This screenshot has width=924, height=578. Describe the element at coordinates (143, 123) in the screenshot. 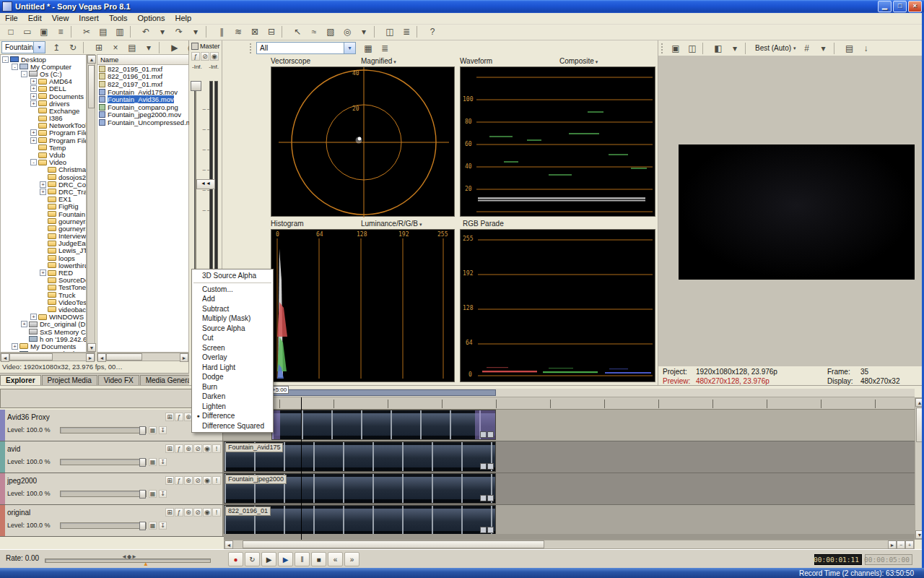

I see `file-item: Fountain_Uncompressed.mov` at that location.